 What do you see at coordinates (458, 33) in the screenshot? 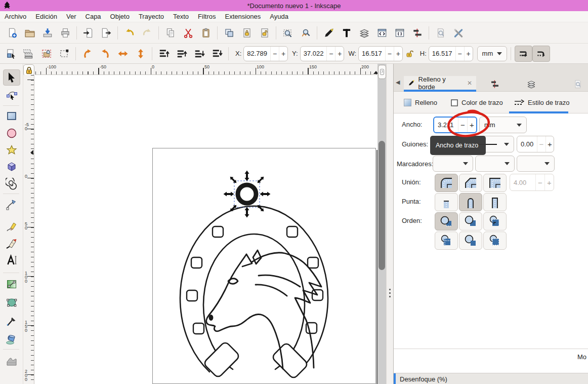
I see `preferences-button` at bounding box center [458, 33].